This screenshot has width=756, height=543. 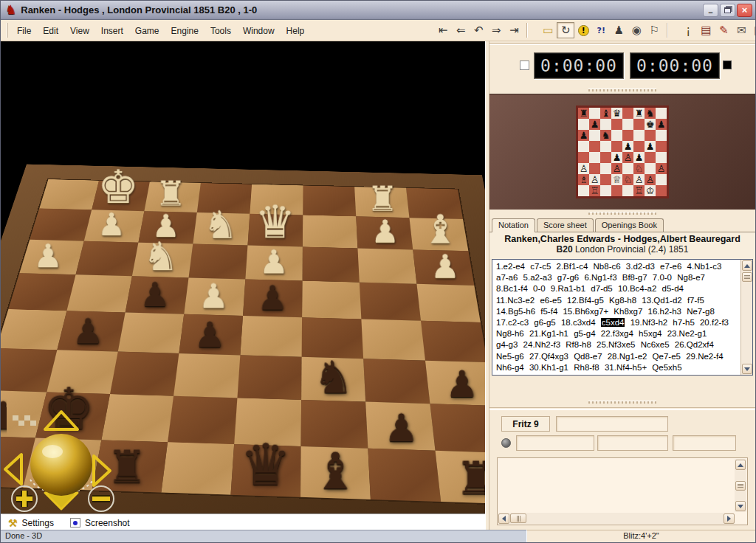 I want to click on mini-square: ♚, so click(x=650, y=124).